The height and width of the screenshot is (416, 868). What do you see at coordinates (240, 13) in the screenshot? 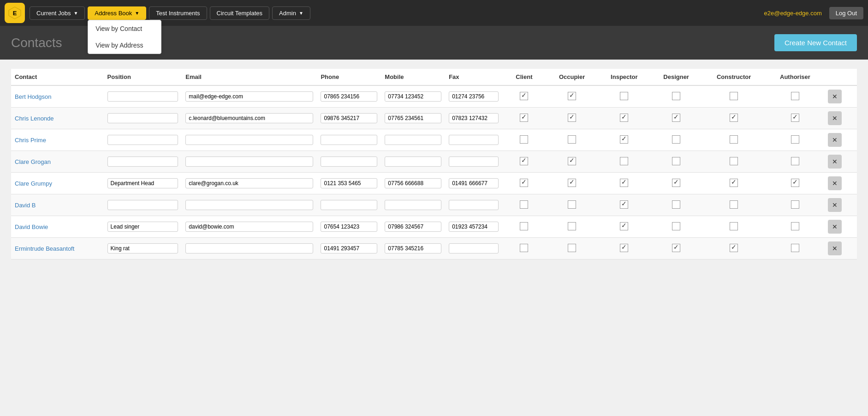
I see `nav-circuit-templates: Circuit Templates` at bounding box center [240, 13].